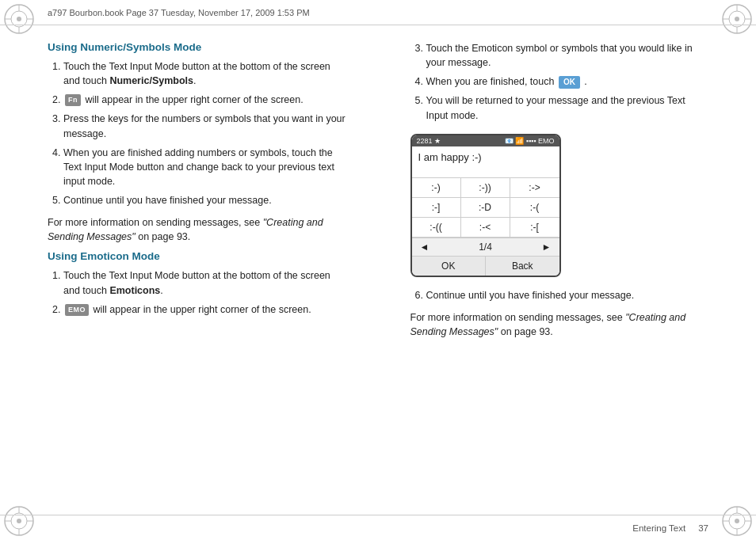 The width and height of the screenshot is (756, 540). I want to click on fn-badge: Fn, so click(73, 100).